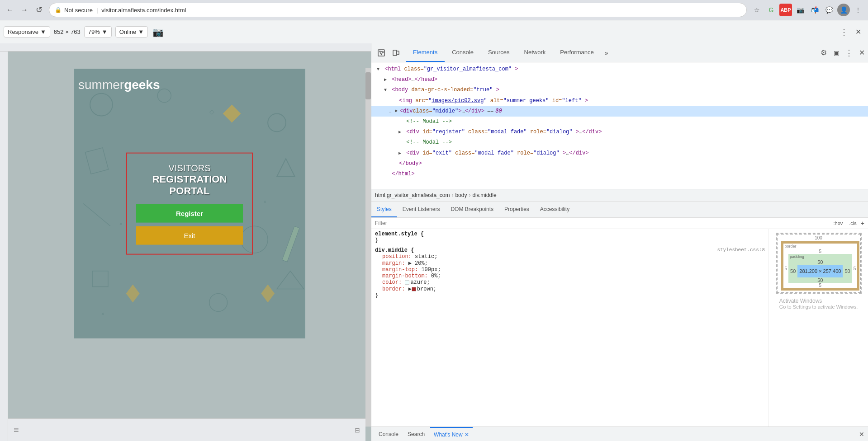  I want to click on element-style-rule: element.style { }, so click(570, 237).